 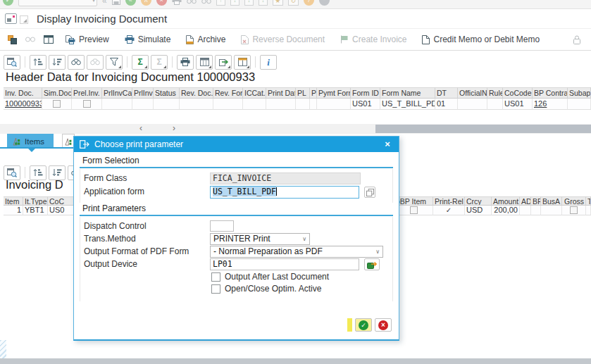 I want to click on tab-items: Items, so click(x=30, y=141).